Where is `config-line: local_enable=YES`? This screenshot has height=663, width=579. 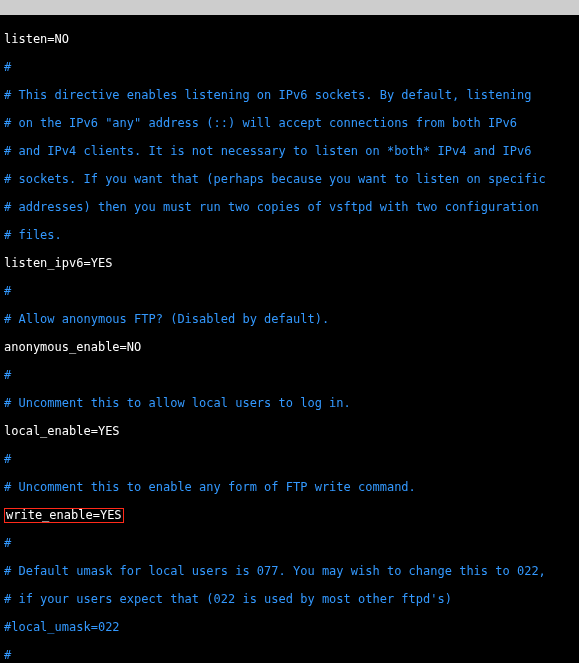
config-line: local_enable=YES is located at coordinates (290, 431).